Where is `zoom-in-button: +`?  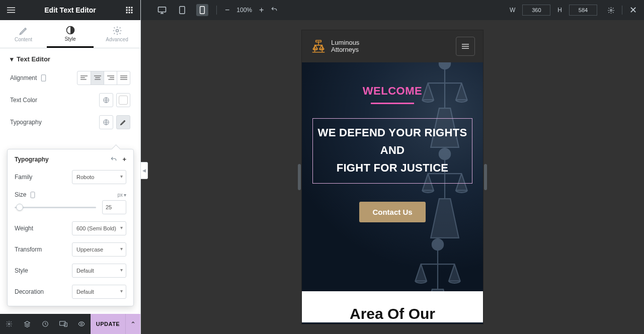 zoom-in-button: + is located at coordinates (262, 10).